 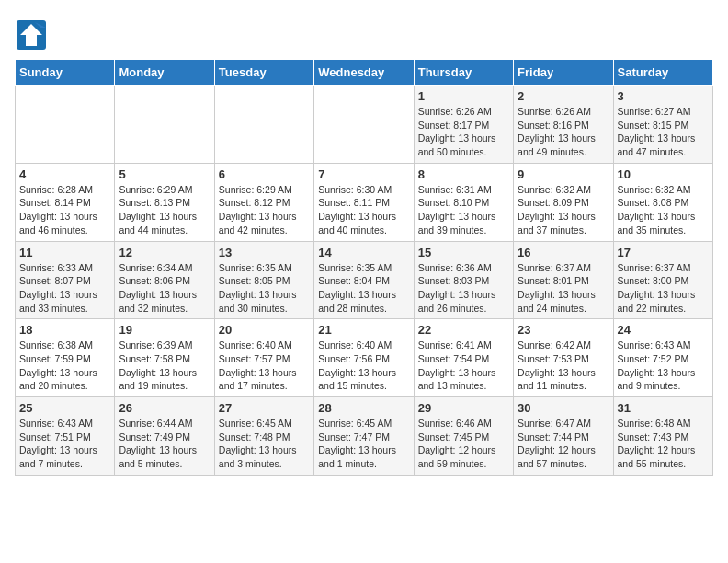 What do you see at coordinates (164, 443) in the screenshot?
I see `day-info: Sunrise: 6:44 AMSunset: 7:49 PMDaylight:…` at bounding box center [164, 443].